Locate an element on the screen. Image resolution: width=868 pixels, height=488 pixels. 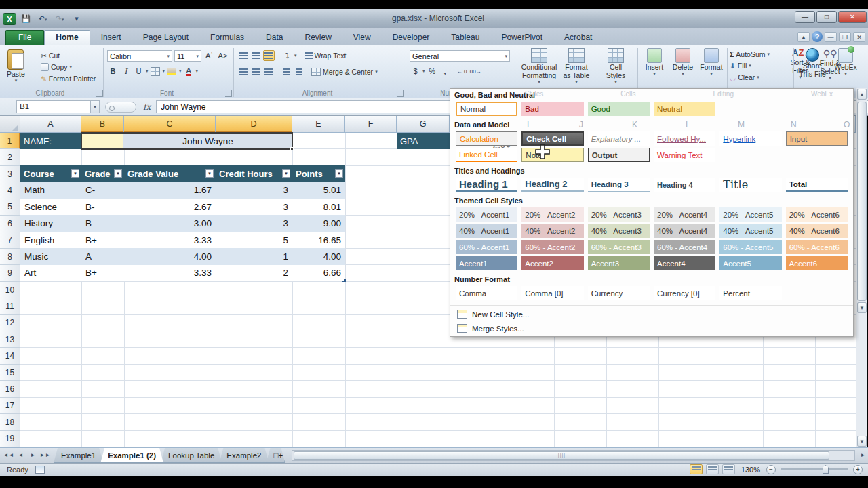
cell-course: Art is located at coordinates (51, 273).